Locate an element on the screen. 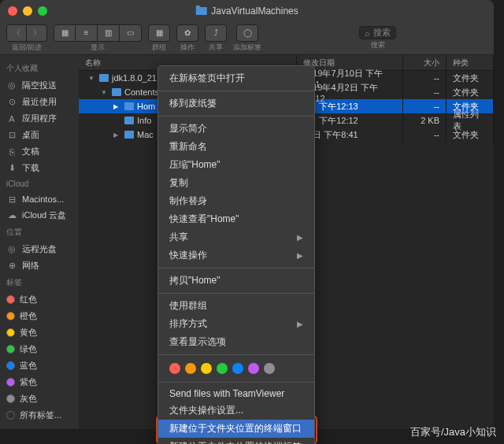  menu-item: 查看显示选项 is located at coordinates (236, 342).